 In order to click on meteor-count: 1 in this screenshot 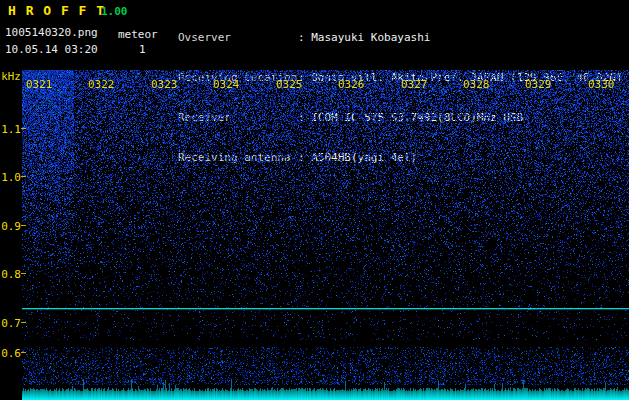, I will do `click(142, 50)`.